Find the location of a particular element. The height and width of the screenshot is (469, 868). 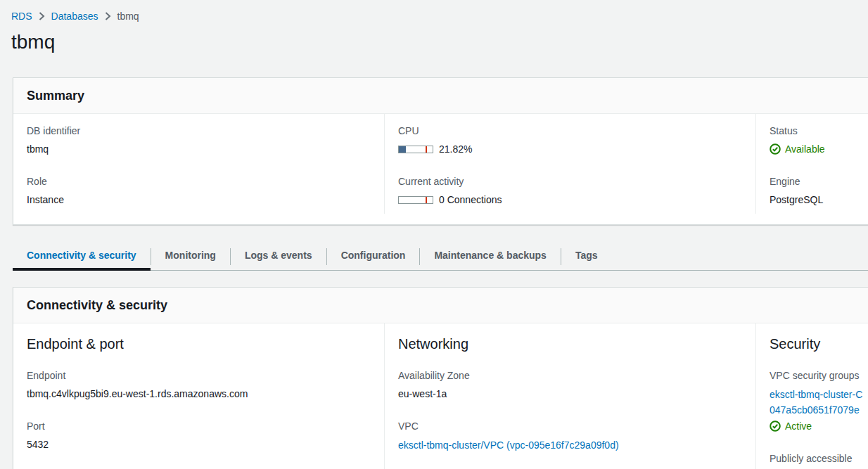

status-label: Status is located at coordinates (819, 131).